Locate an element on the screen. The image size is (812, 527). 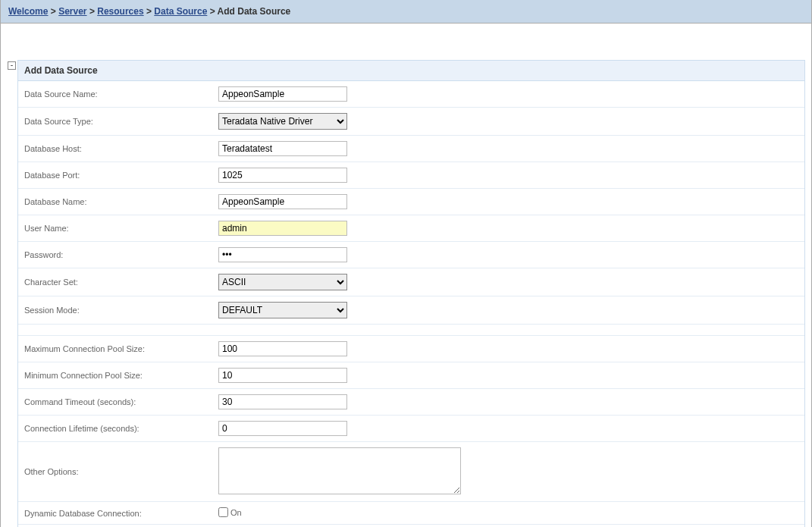
row-dbhost: Database Host: is located at coordinates (411, 149).